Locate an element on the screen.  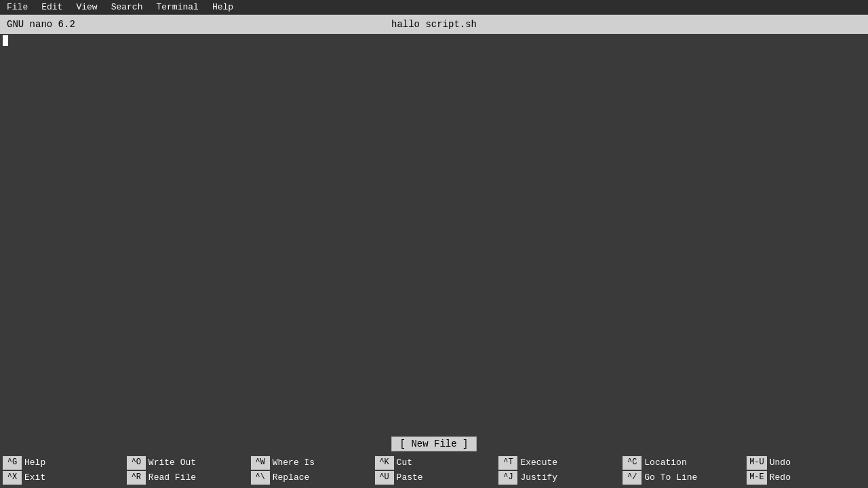
menu-file: File is located at coordinates (18, 7).